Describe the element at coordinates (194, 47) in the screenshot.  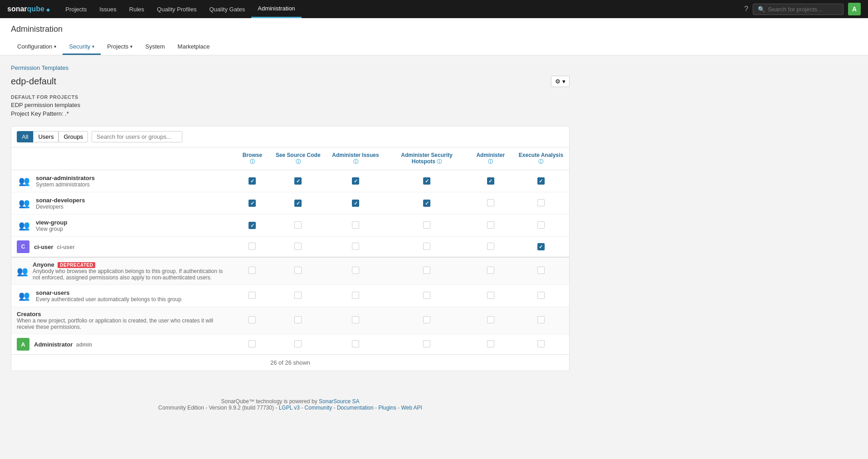
I see `subnav-marketplace: Marketplace` at that location.